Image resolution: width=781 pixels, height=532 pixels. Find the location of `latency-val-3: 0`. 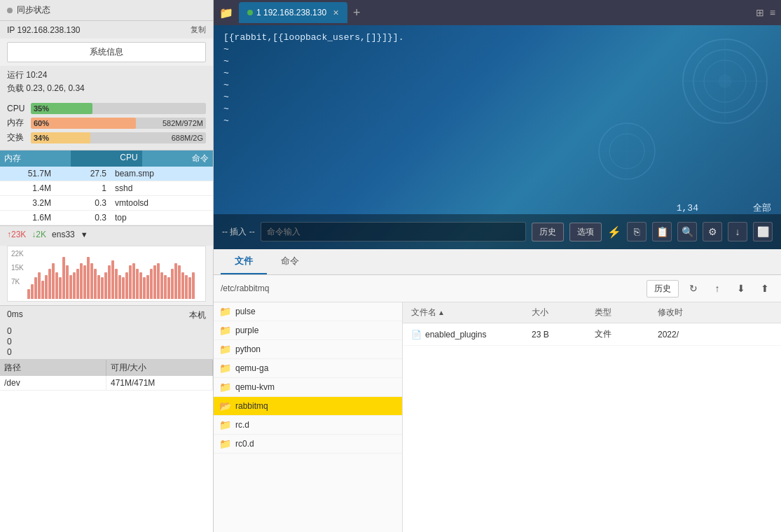

latency-val-3: 0 is located at coordinates (106, 352).